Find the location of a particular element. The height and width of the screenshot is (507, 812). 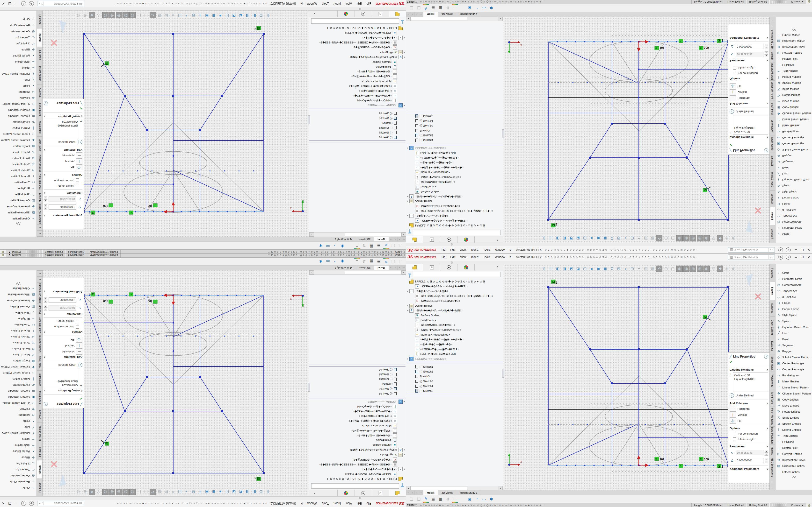

commandmanager-tab: Evaluate is located at coordinates (40, 93).